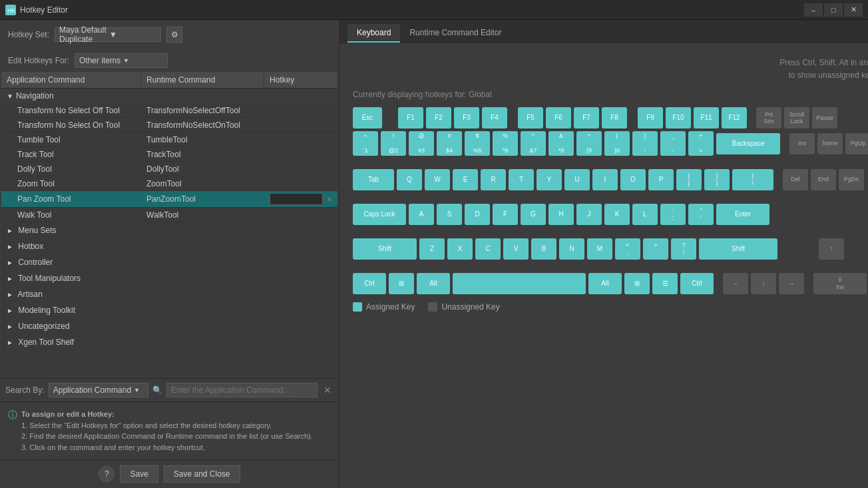 This screenshot has height=488, width=868. Describe the element at coordinates (802, 144) in the screenshot. I see `key-ins: Ins` at that location.